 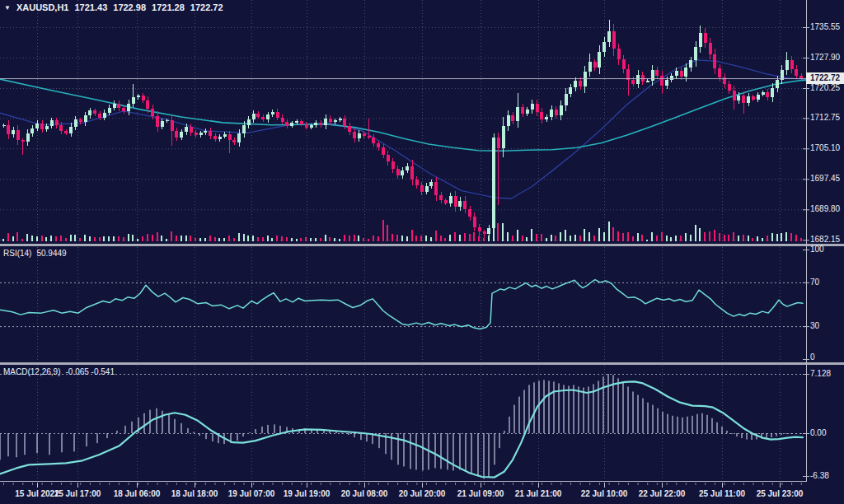 What do you see at coordinates (35, 254) in the screenshot?
I see `rsi-indicator-header: RSI(14) 50.9449` at bounding box center [35, 254].